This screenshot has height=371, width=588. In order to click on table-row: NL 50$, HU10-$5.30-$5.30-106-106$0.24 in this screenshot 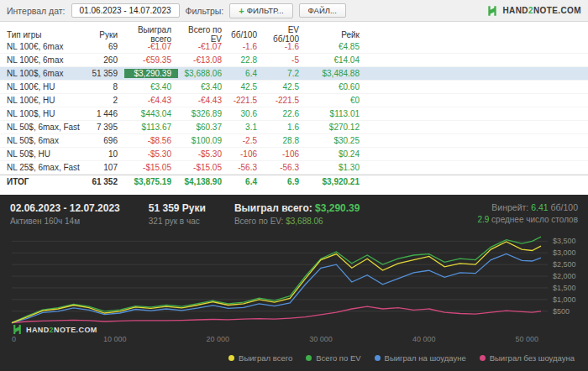, I will do `click(294, 154)`.